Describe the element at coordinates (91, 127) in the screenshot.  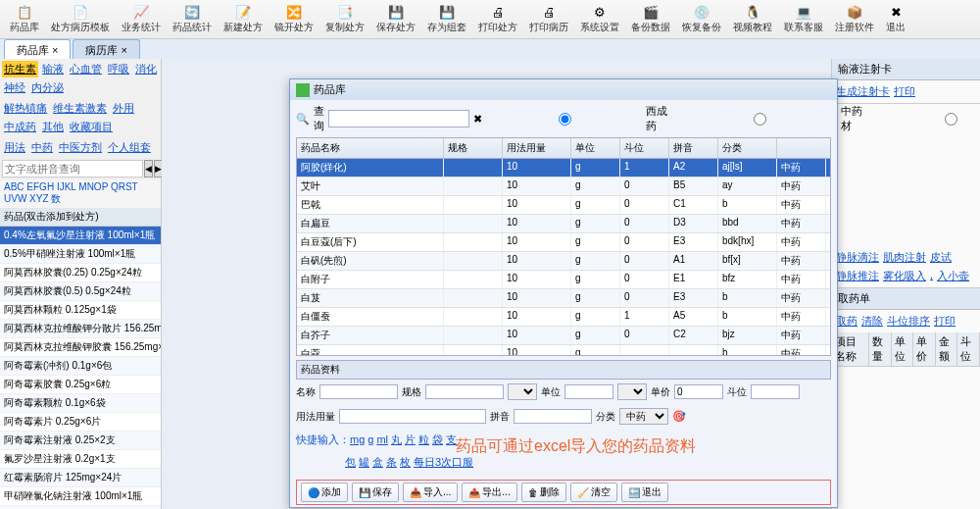
I see `category-收藏项目: 收藏项目` at that location.